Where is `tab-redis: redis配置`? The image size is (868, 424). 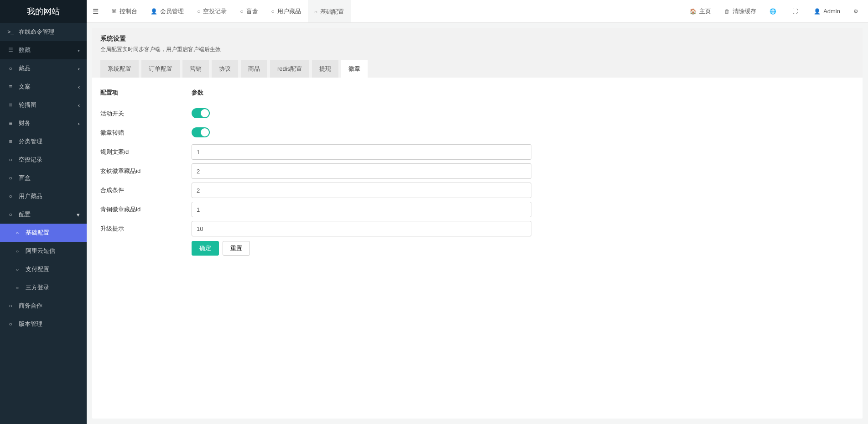
tab-redis: redis配置 is located at coordinates (290, 69).